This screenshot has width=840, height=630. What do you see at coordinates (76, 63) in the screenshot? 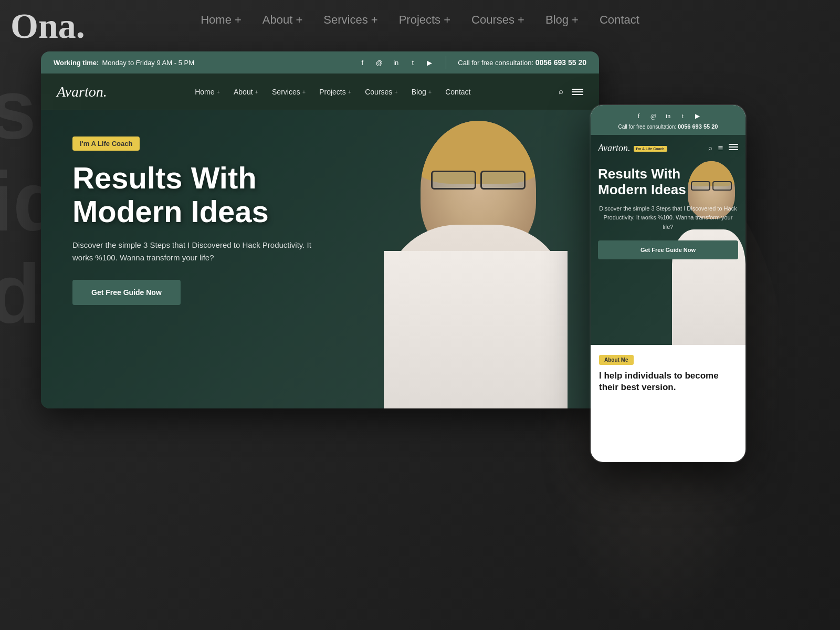
I see `working-time-label: Working time:` at bounding box center [76, 63].